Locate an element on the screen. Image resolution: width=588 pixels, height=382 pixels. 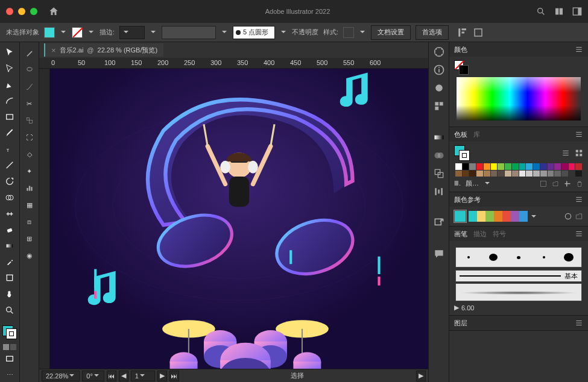
rectangle-tool is located at coordinates (10, 117).